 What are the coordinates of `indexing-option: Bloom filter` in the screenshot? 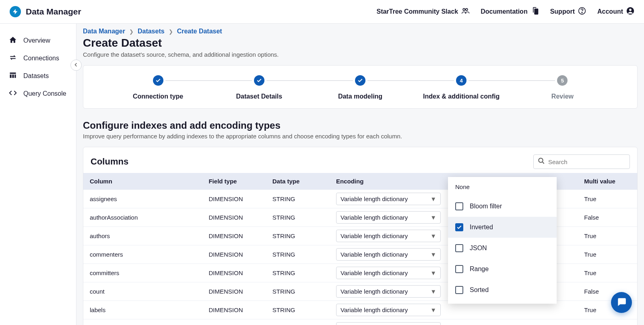 It's located at (502, 206).